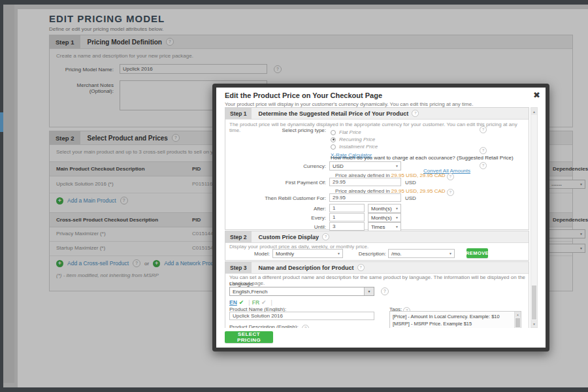 This screenshot has width=588, height=392. Describe the element at coordinates (517, 320) in the screenshot. I see `tags-scrollbar` at that location.